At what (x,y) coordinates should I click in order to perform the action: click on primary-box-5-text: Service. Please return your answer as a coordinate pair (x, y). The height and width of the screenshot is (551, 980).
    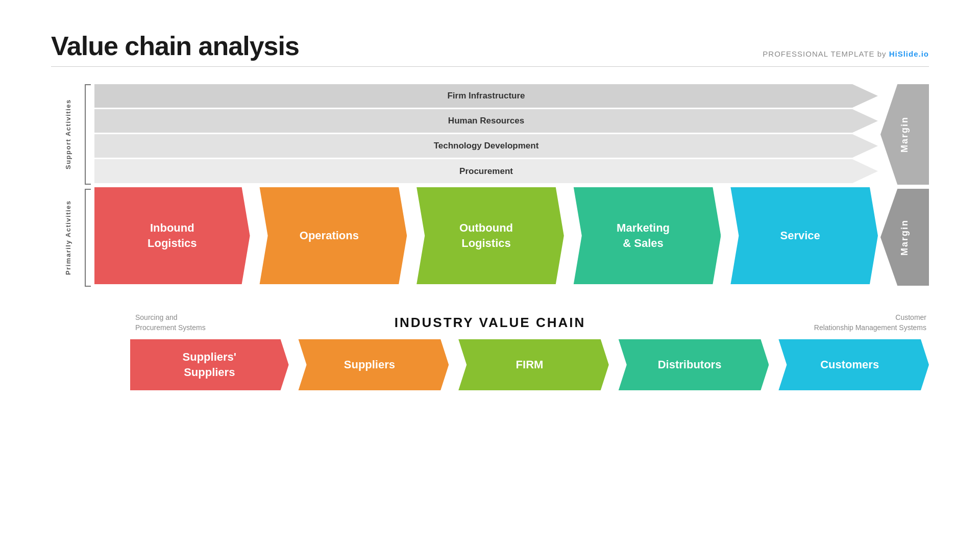
    Looking at the image, I should click on (800, 236).